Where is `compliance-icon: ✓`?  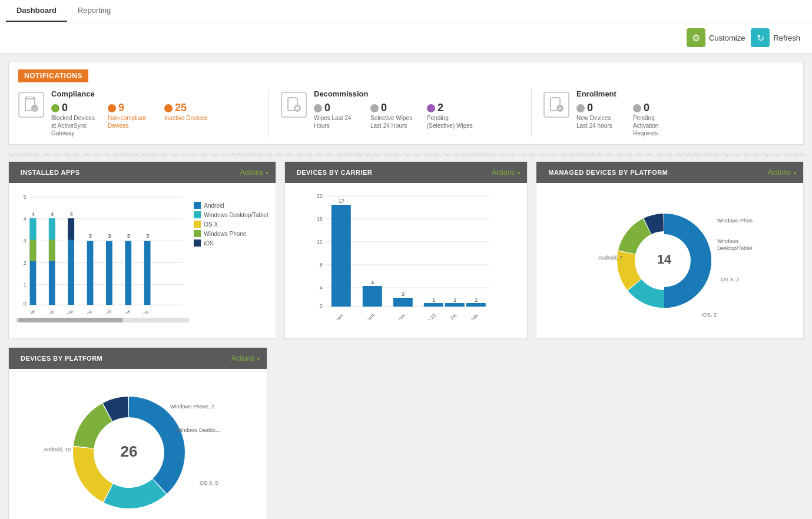
compliance-icon: ✓ is located at coordinates (31, 105).